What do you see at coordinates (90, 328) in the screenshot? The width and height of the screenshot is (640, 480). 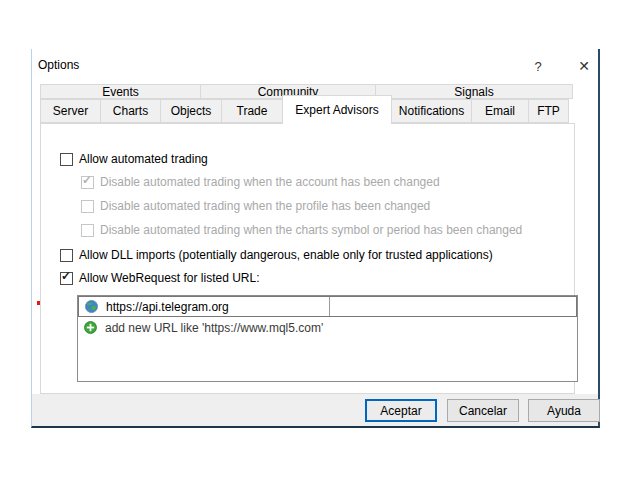 I see `add-icon` at bounding box center [90, 328].